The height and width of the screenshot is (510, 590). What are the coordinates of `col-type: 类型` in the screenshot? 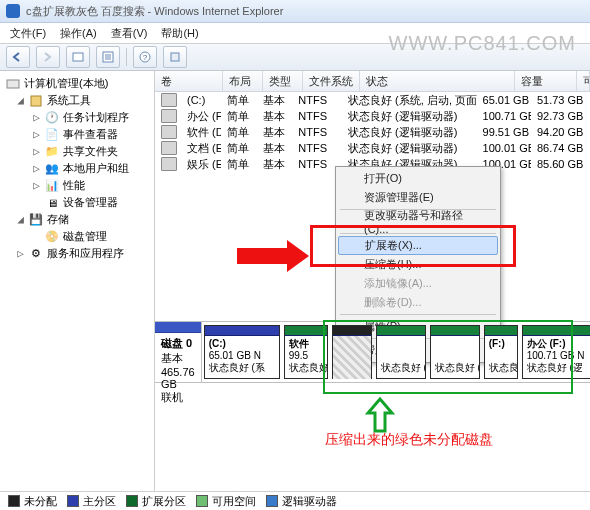 It's located at (283, 81).